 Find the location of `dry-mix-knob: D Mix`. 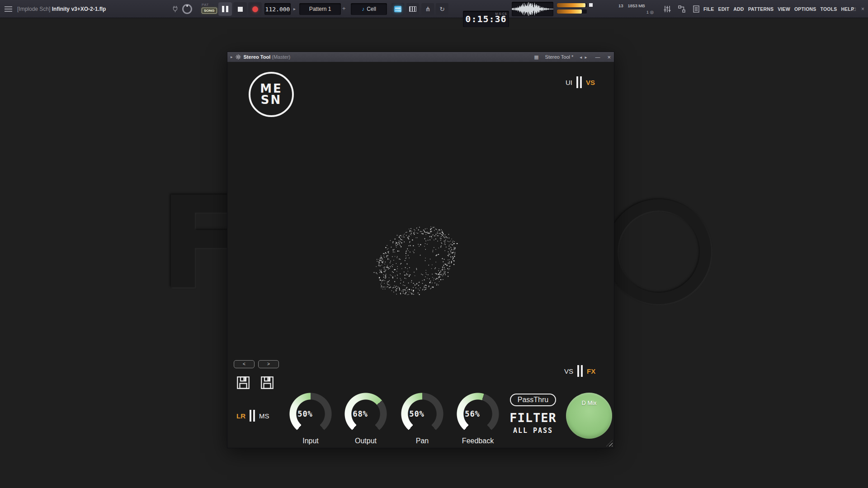

dry-mix-knob: D Mix is located at coordinates (589, 416).